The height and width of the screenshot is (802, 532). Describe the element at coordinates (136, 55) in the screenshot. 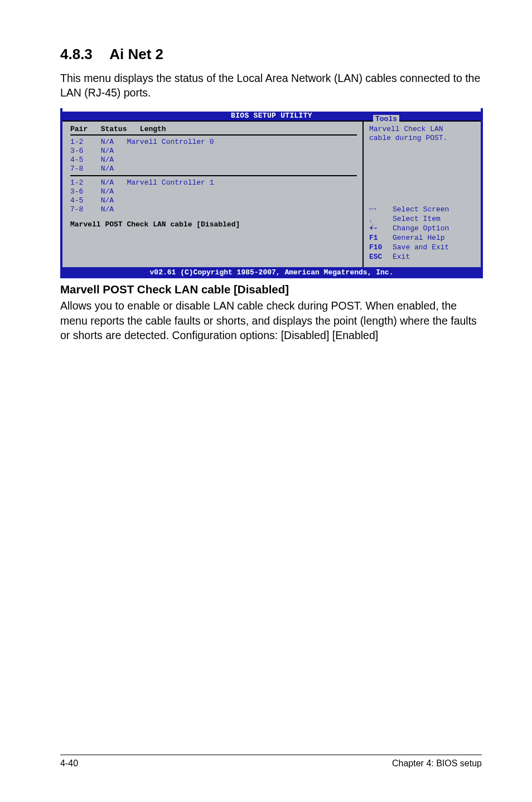

I see `section-title: Ai Net 2` at that location.